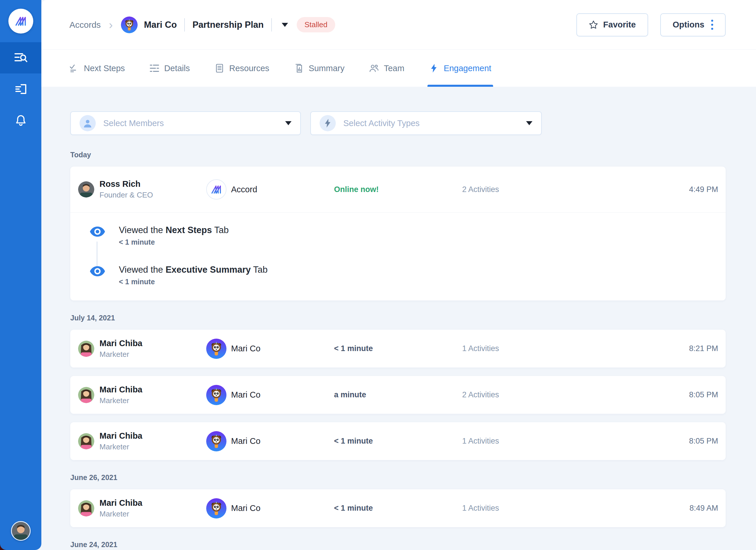  What do you see at coordinates (704, 508) in the screenshot?
I see `row-time: 8:49 AM` at bounding box center [704, 508].